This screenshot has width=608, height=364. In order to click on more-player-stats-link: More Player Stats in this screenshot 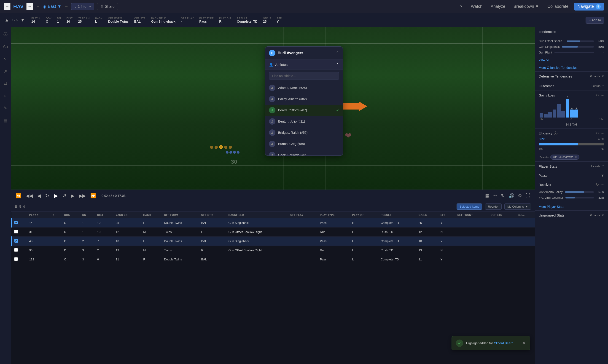, I will do `click(572, 207)`.